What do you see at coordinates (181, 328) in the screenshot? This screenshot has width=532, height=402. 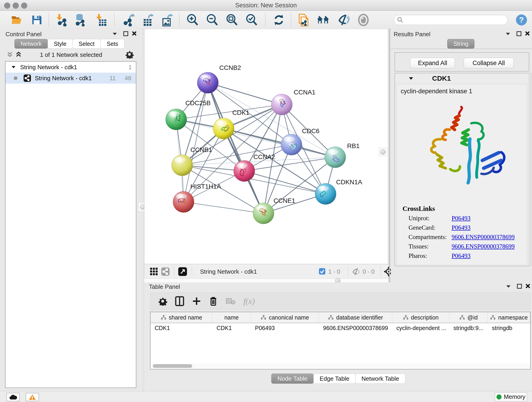 I see `cell-shared-name: CDK1` at bounding box center [181, 328].